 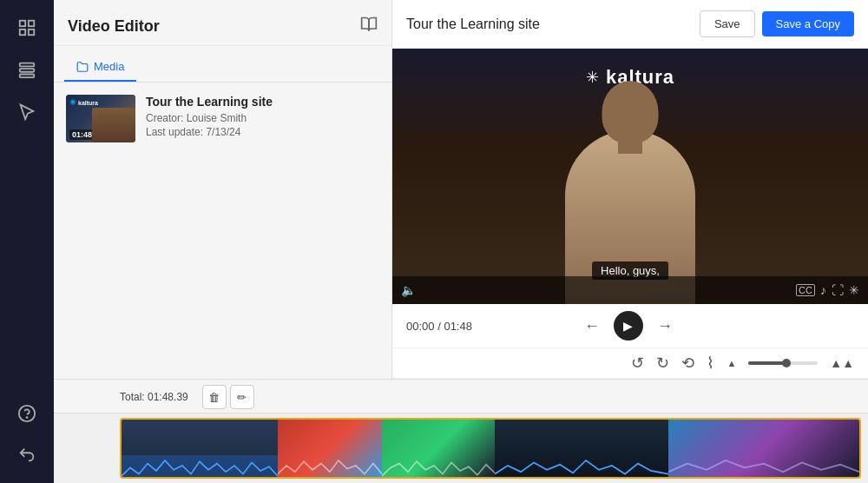 What do you see at coordinates (828, 290) in the screenshot?
I see `controls-right: CC ♪ ⛶ ✳` at bounding box center [828, 290].